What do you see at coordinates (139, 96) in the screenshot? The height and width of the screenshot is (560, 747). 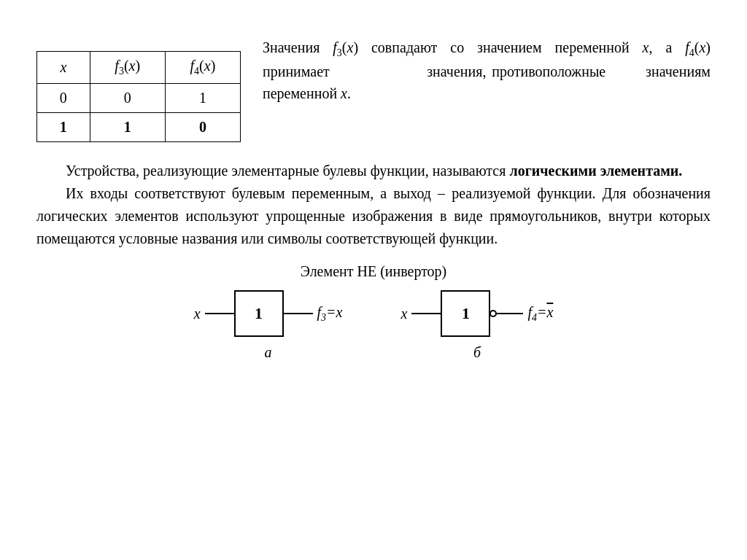 I see `truth-table: x f3(x) f4(x) 0 0 1 1 1 0` at bounding box center [139, 96].